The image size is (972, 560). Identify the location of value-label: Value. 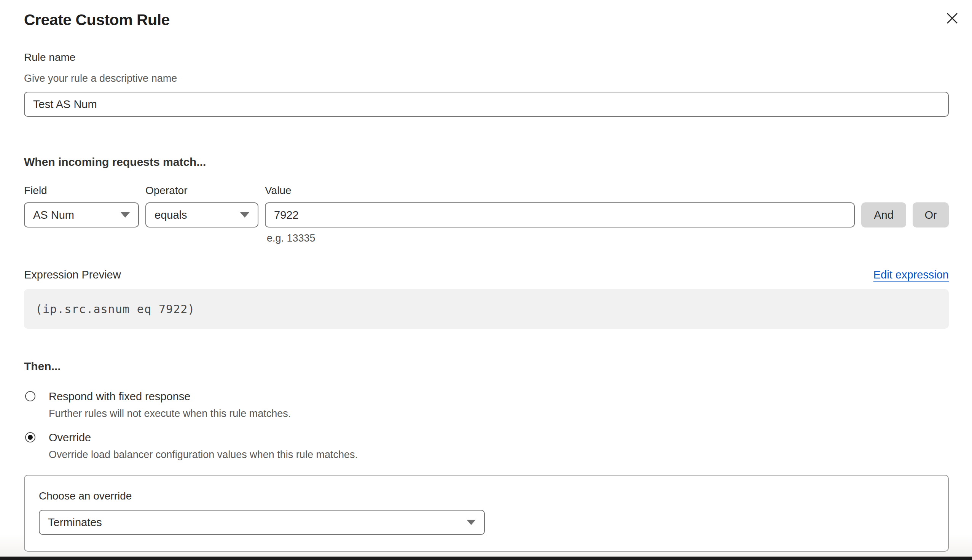
(560, 191).